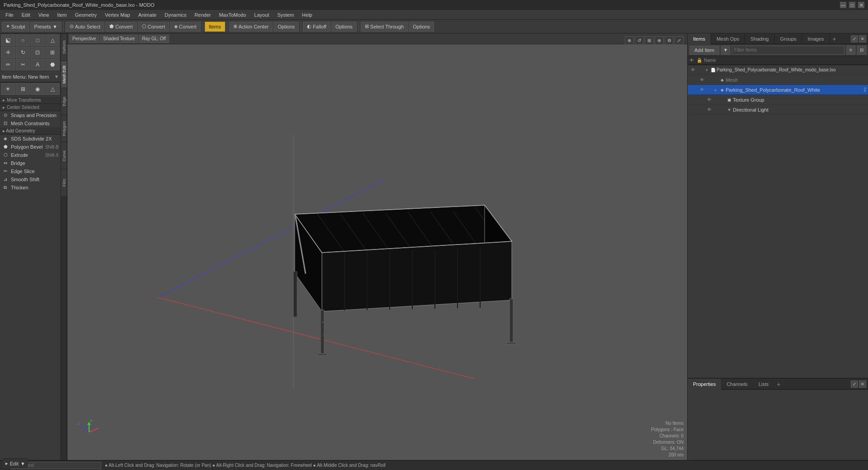 The image size is (868, 470). Describe the element at coordinates (147, 15) in the screenshot. I see `menu-animate: Animate` at that location.